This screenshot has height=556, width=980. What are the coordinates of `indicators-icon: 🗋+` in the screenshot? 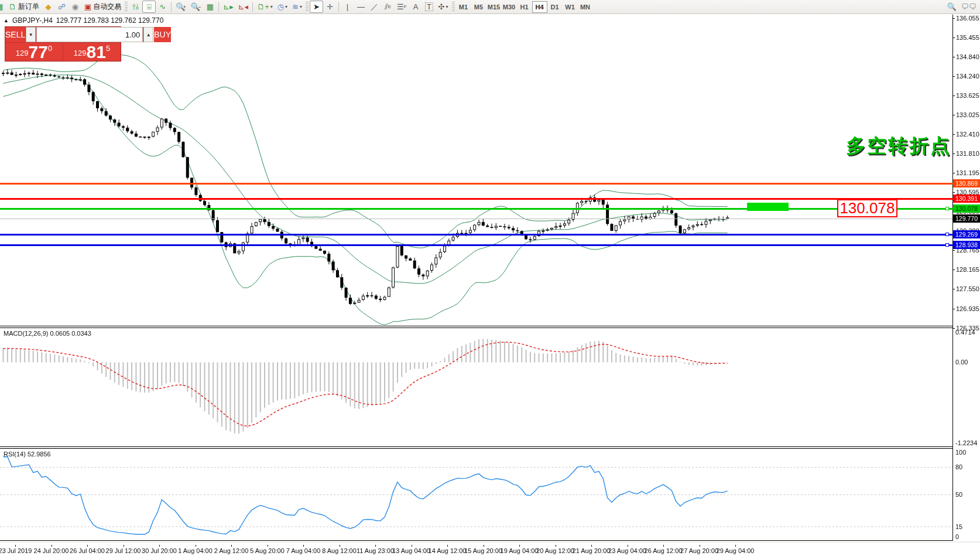 It's located at (263, 7).